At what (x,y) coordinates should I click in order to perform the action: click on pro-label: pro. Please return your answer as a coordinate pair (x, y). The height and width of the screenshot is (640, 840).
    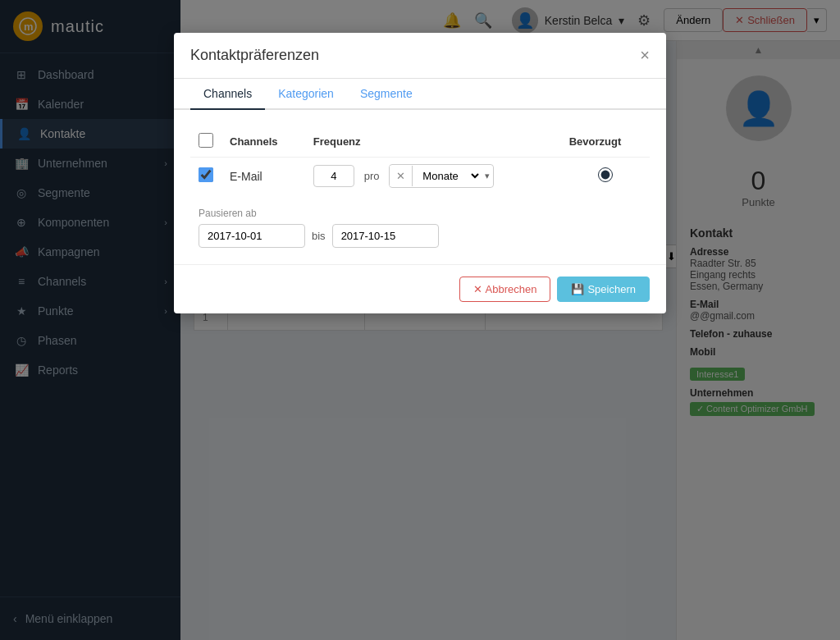
    Looking at the image, I should click on (372, 176).